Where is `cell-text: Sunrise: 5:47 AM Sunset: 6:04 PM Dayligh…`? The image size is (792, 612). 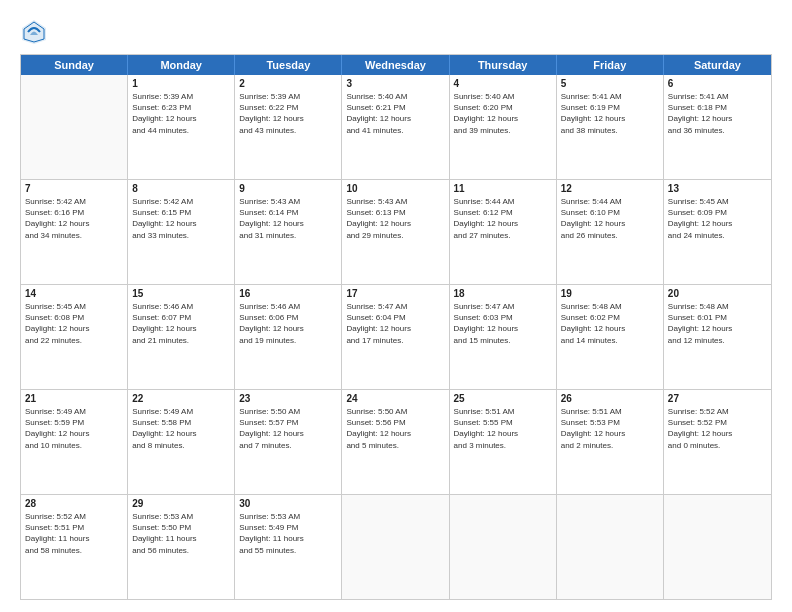
cell-text: Sunrise: 5:47 AM Sunset: 6:04 PM Dayligh… is located at coordinates (395, 324).